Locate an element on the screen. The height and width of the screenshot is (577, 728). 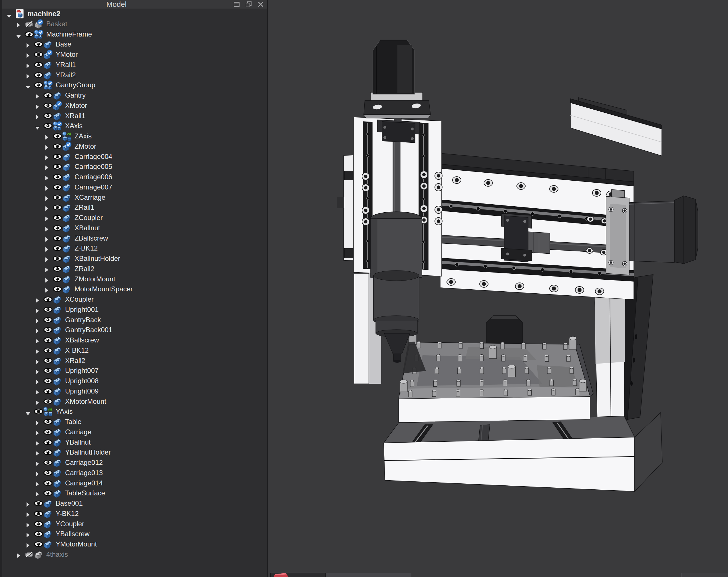
tree-item-carriage007: Carriage007 is located at coordinates (135, 187).